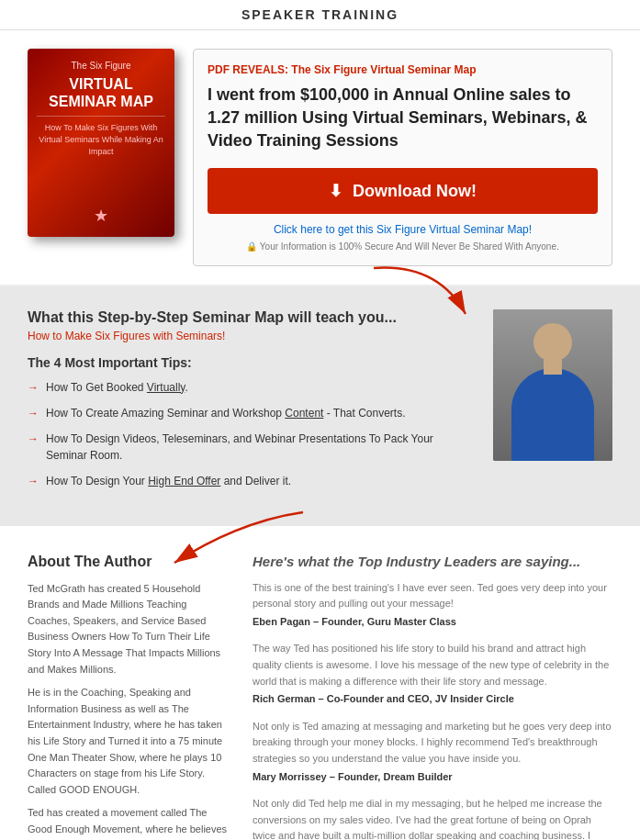 This screenshot has height=840, width=640. What do you see at coordinates (261, 447) in the screenshot?
I see `tip-text-3: How To Design Videos, Teleseminars, and …` at bounding box center [261, 447].